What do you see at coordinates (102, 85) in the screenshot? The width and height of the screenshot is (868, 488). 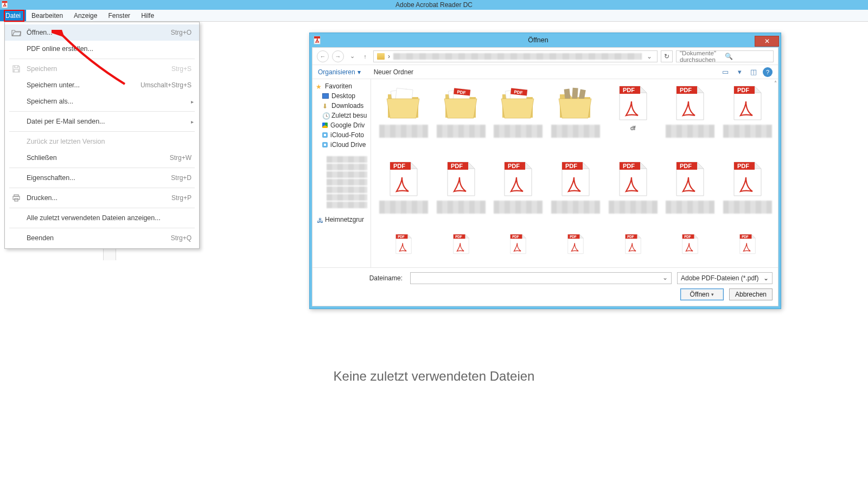 I see `menu-save-as: Speichern unter... Umschalt+Strg+S` at bounding box center [102, 85].